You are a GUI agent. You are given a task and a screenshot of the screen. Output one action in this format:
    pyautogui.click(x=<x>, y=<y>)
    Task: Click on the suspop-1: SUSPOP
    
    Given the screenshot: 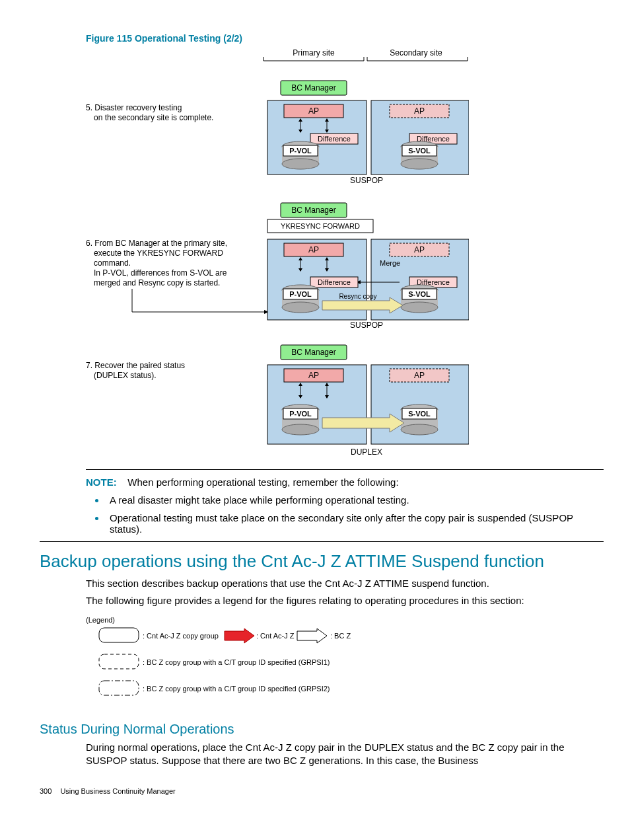 What is the action you would take?
    pyautogui.click(x=367, y=180)
    